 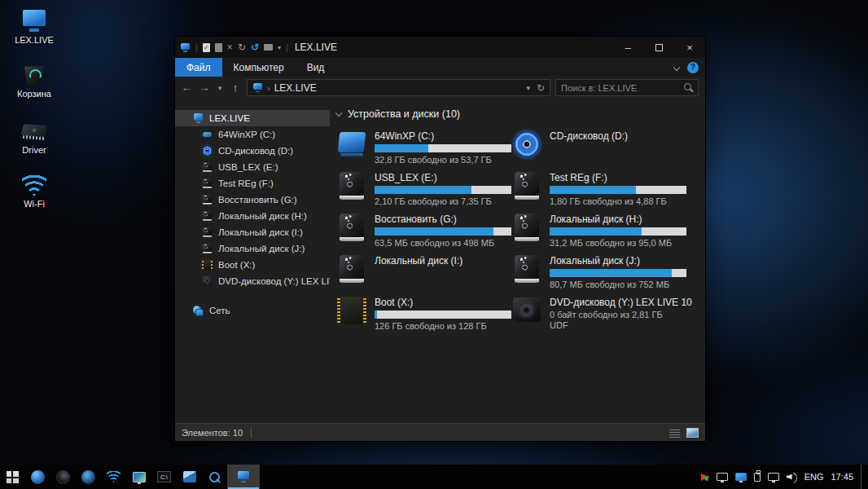 I want to click on tab-computer: Компьютер, so click(x=259, y=67).